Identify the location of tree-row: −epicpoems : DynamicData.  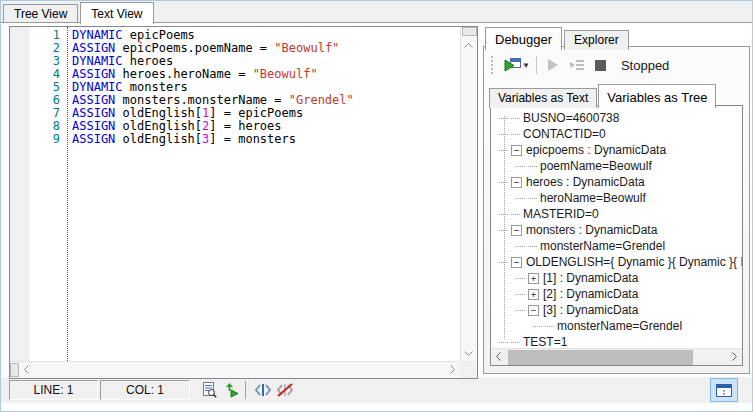
(616, 150).